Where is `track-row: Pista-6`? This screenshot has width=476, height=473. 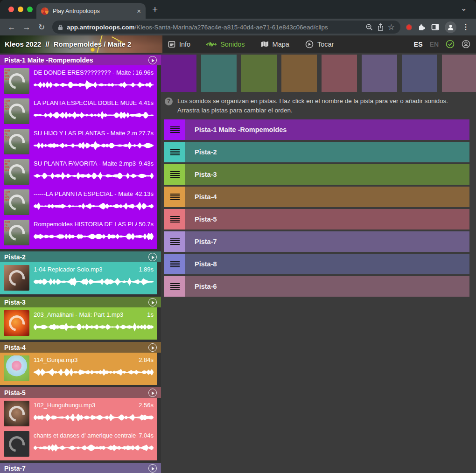
track-row: Pista-6 is located at coordinates (317, 286).